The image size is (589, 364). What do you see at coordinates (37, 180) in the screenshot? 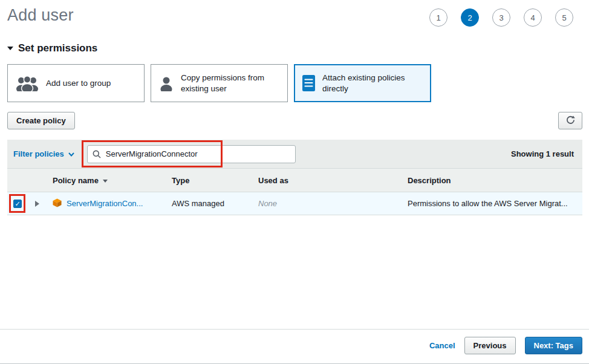
I see `header-expand-cell` at bounding box center [37, 180].